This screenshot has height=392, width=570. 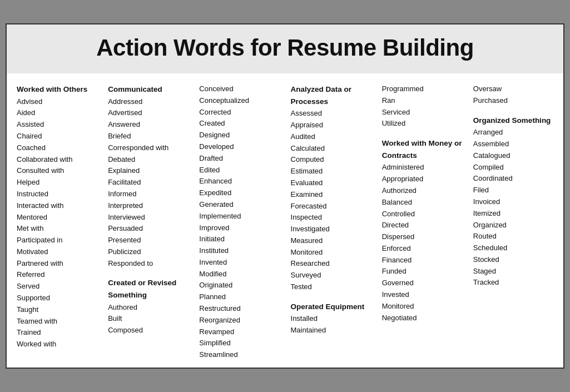 I want to click on word-item: Instructed, so click(x=57, y=195).